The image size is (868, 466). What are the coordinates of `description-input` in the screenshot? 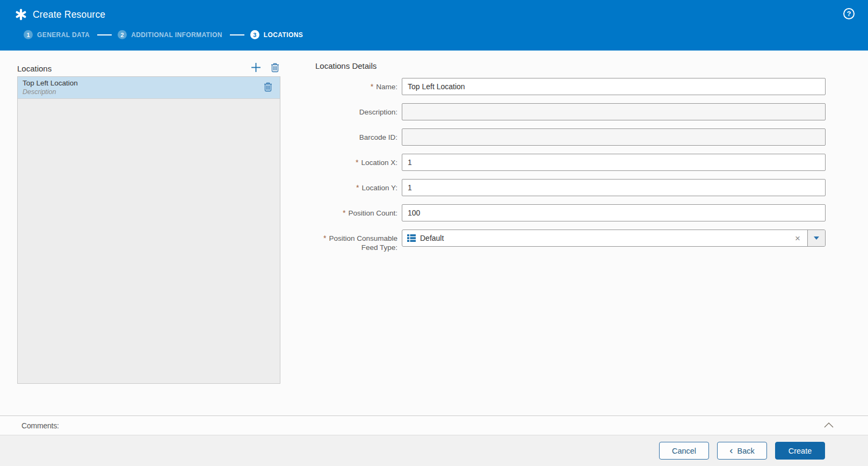 It's located at (613, 112).